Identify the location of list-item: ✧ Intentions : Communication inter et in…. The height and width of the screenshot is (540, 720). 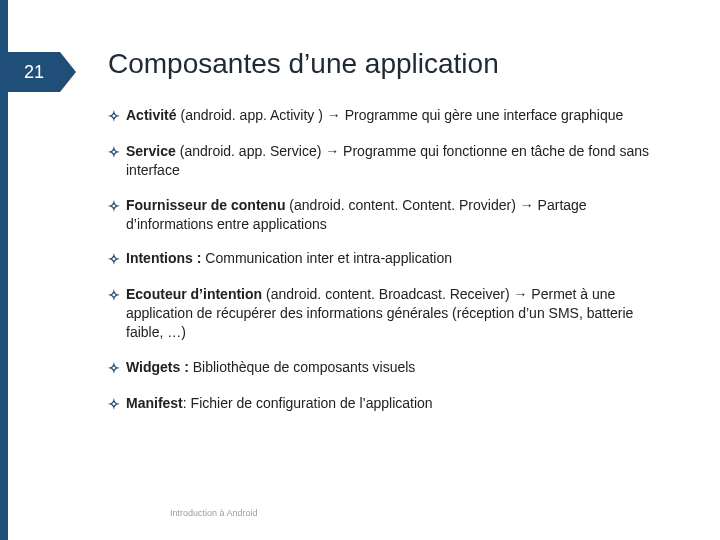
(388, 259).